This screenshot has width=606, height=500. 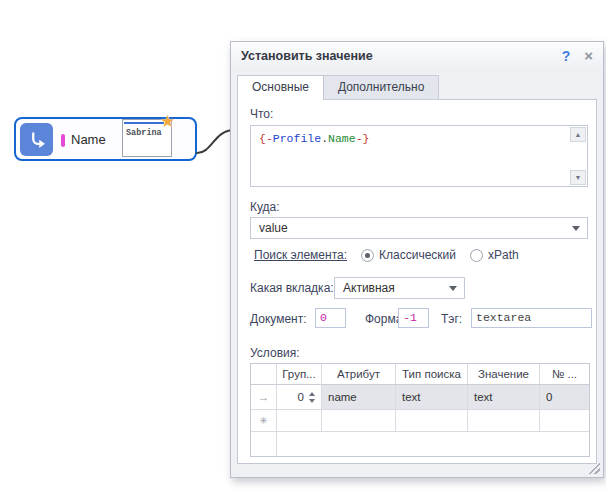 What do you see at coordinates (88, 140) in the screenshot?
I see `node-label: Name` at bounding box center [88, 140].